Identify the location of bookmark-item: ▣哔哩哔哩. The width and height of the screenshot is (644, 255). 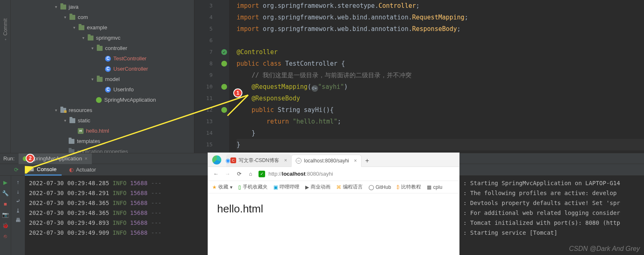
(286, 187).